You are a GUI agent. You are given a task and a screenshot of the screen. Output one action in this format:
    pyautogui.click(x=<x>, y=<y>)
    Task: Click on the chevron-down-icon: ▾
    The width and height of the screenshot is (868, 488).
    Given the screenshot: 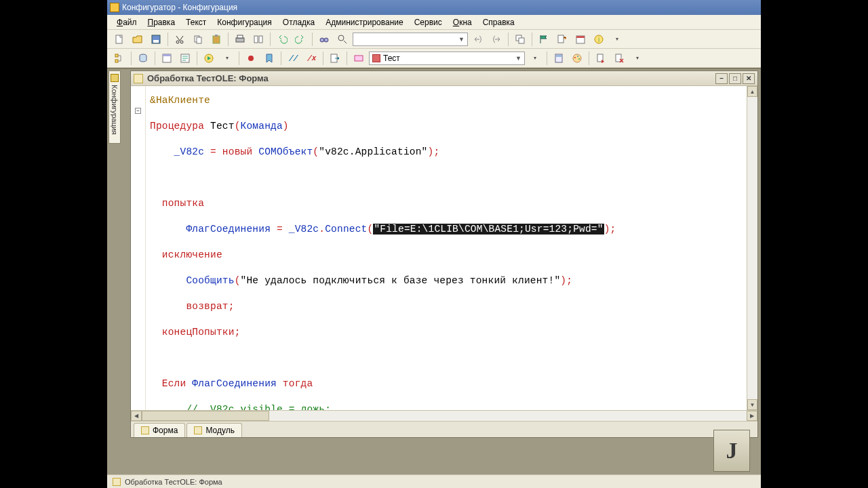 What is the action you would take?
    pyautogui.click(x=227, y=58)
    